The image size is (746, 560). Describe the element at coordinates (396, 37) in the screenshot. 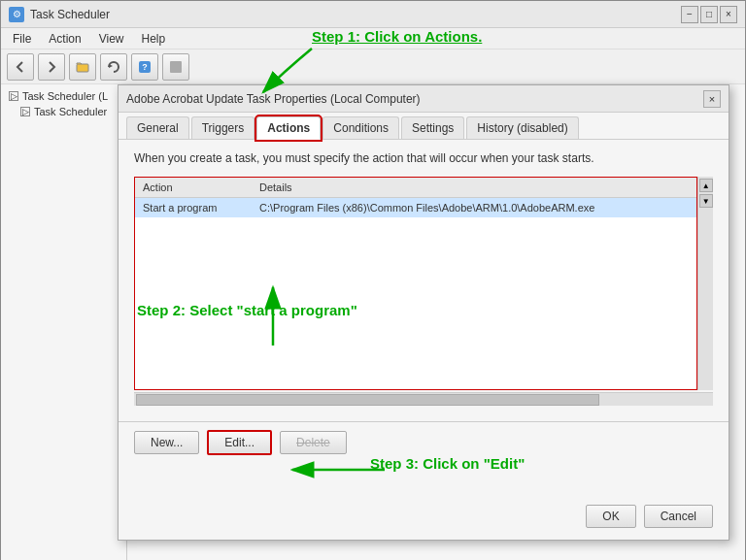

I see `step1-annotation: Step 1: Click on Actions.` at that location.